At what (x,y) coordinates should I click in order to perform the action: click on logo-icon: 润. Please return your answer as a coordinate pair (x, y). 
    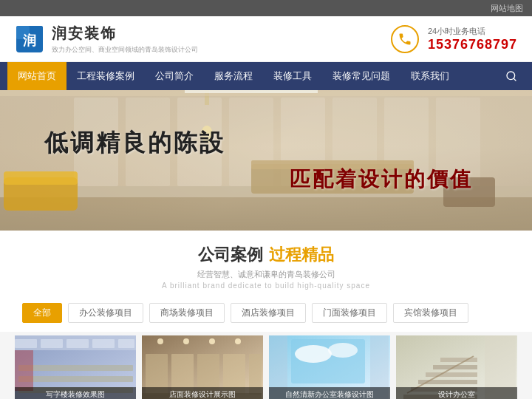
    Looking at the image, I should click on (30, 39).